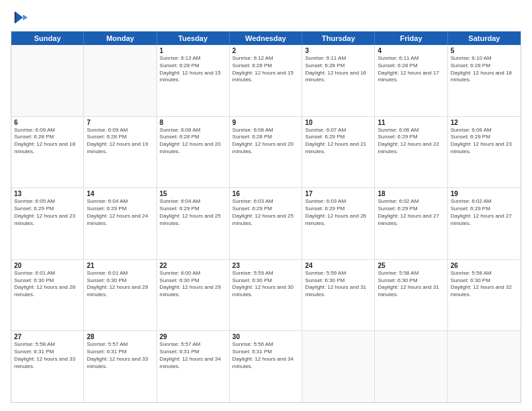  What do you see at coordinates (266, 81) in the screenshot?
I see `day-cell-2: 2Sunrise: 6:12 AM Sunset: 6:28 PM Daylig…` at bounding box center [266, 81].